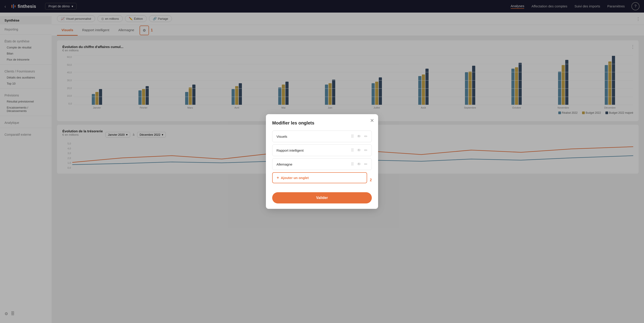 The width and height of the screenshot is (644, 323). I want to click on modal-tab-row-rapport: Rapport intelligent ⠿ 👁 ✏, so click(322, 150).